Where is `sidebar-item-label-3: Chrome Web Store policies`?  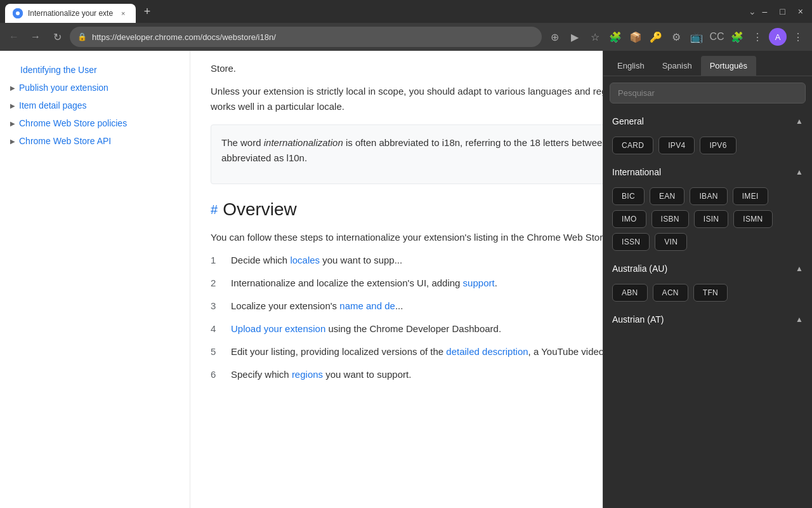 sidebar-item-label-3: Chrome Web Store policies is located at coordinates (73, 123).